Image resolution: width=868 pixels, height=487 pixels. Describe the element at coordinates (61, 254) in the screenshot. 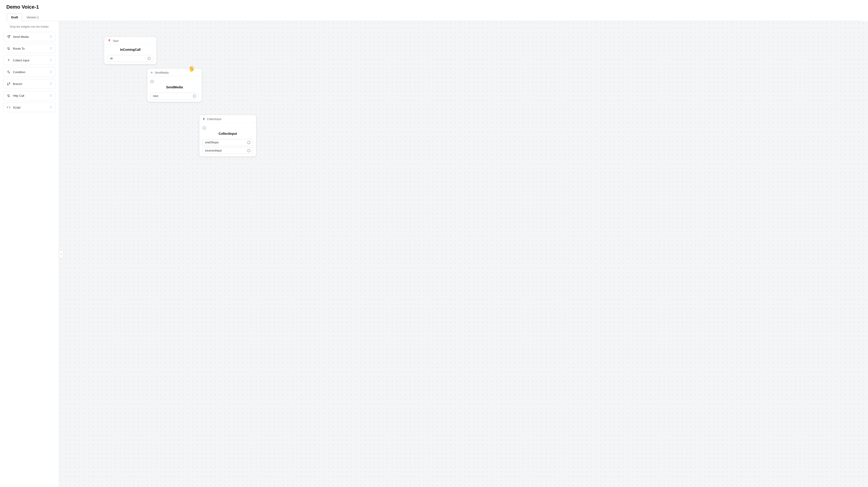

I see `collapse-sidebar-button: ‹` at that location.